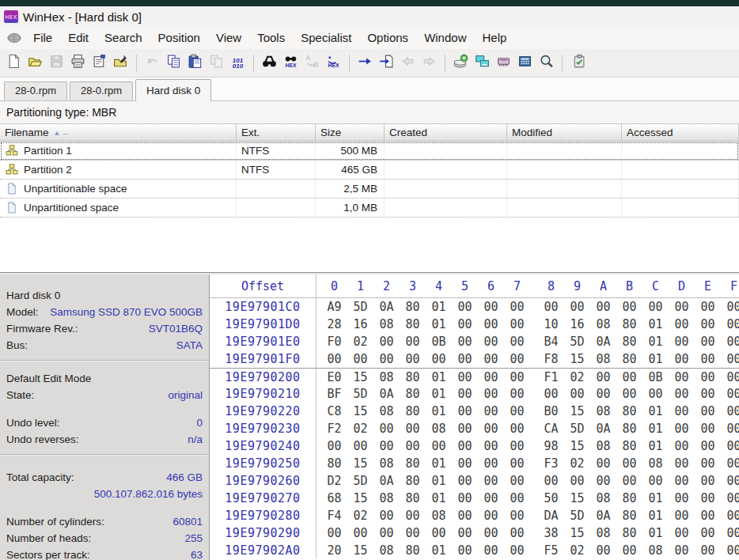 Image resolution: width=739 pixels, height=560 pixels. Describe the element at coordinates (334, 324) in the screenshot. I see `hex-byte: 28` at that location.